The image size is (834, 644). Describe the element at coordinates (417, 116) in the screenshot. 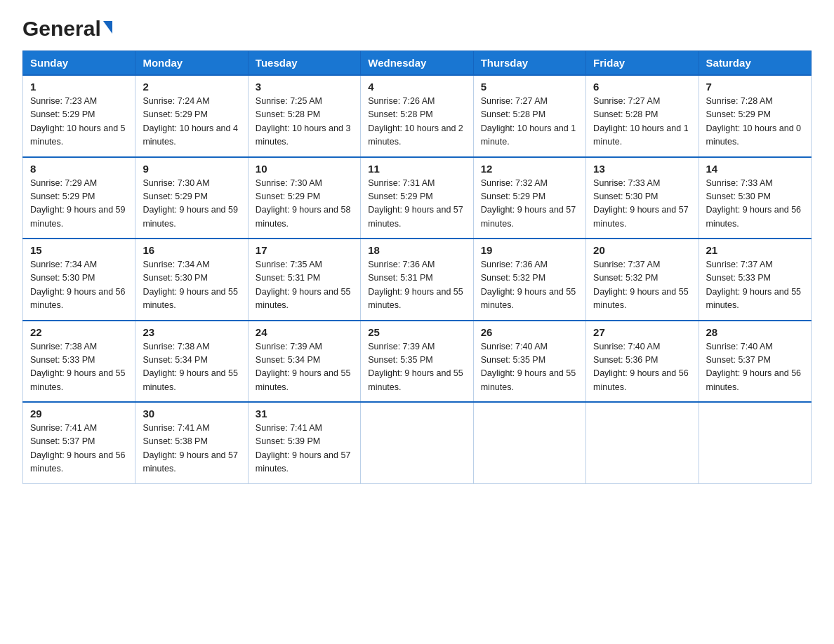

I see `week-row-1: 1 Sunrise: 7:23 AMSunset: 5:29 PMDayligh…` at that location.